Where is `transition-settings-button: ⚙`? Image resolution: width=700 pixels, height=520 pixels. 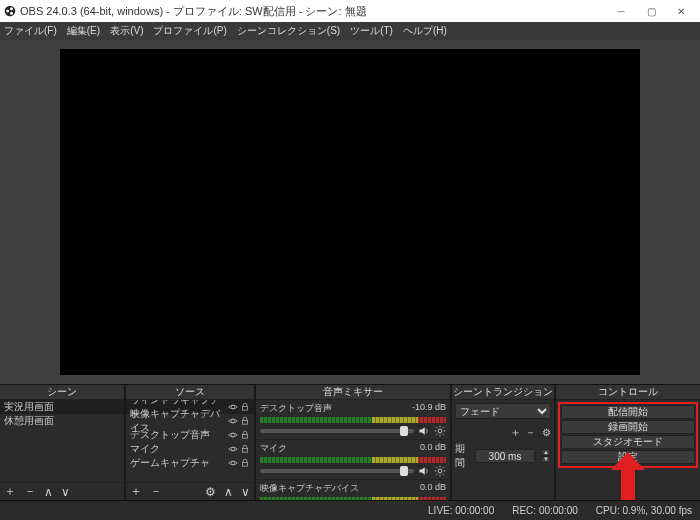
transition-settings-button: ⚙ is located at coordinates (546, 432).